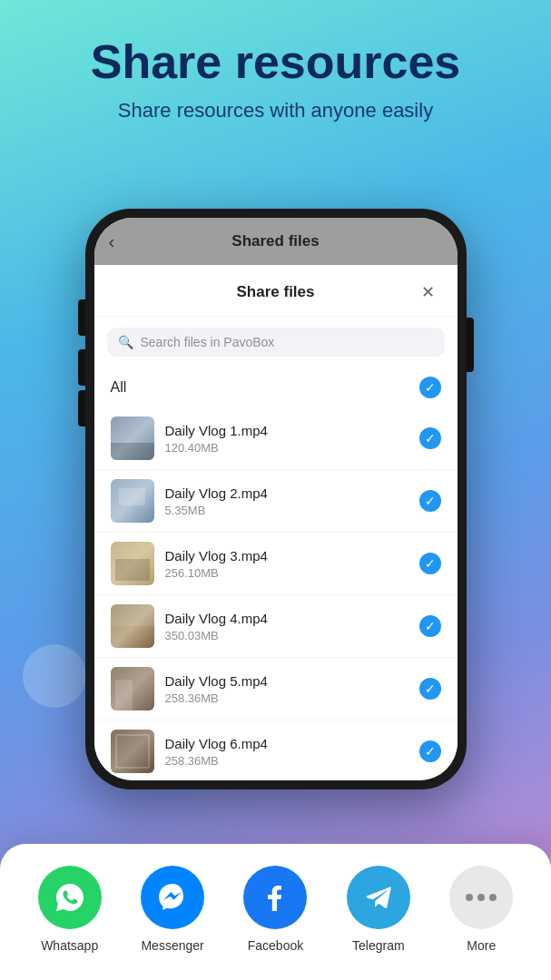  I want to click on main-title: Share resources, so click(276, 62).